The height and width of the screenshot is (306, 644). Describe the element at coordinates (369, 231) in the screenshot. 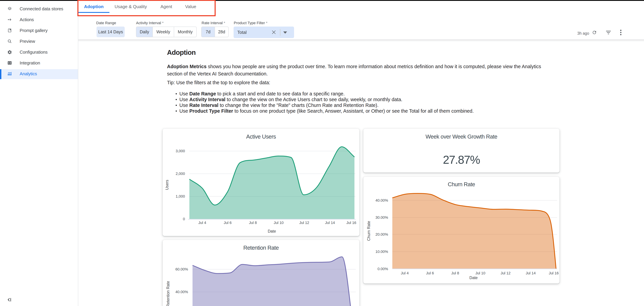

I see `svg-text: Churn Rate` at that location.